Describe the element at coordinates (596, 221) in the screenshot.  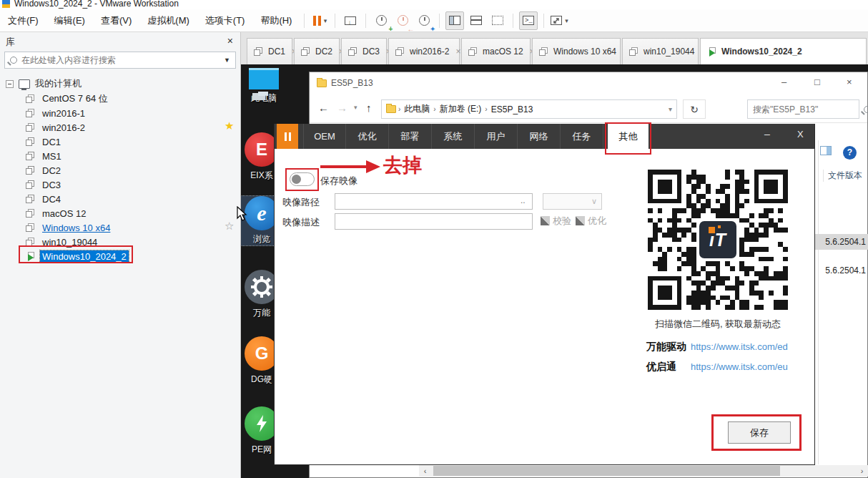
I see `optimize-checkbox: 优化` at that location.